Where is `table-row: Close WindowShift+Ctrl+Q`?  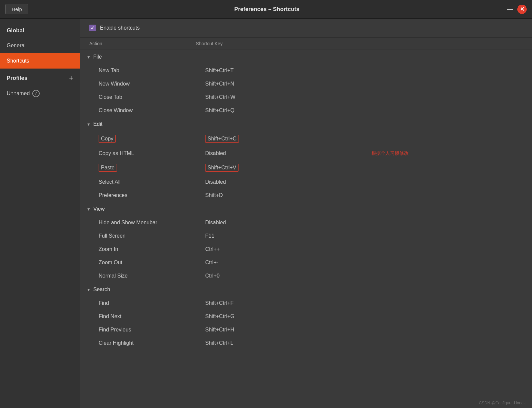 table-row: Close WindowShift+Ctrl+Q is located at coordinates (306, 110).